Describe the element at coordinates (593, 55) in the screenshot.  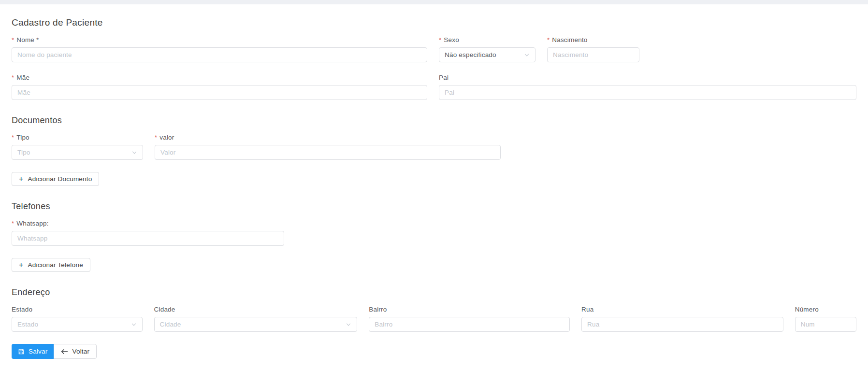
I see `nascimento-input` at that location.